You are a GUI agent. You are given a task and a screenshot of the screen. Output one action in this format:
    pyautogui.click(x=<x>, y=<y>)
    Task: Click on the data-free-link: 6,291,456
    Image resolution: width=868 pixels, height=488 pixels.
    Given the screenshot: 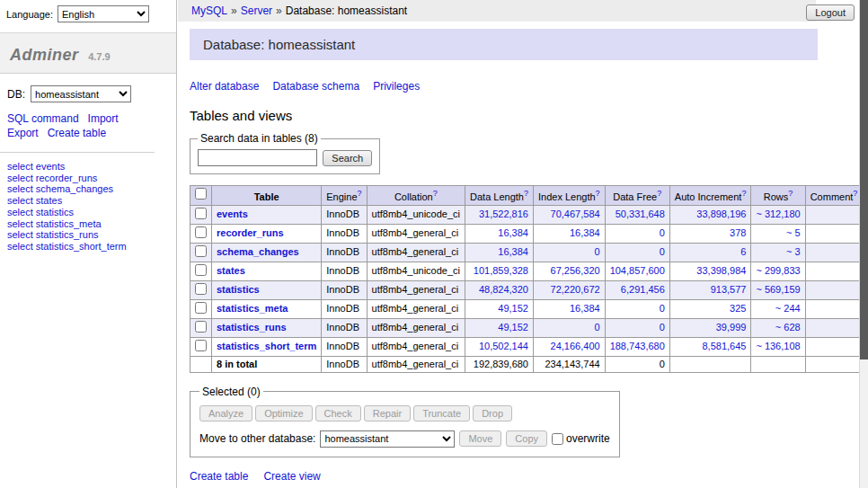 What is the action you would take?
    pyautogui.click(x=643, y=289)
    